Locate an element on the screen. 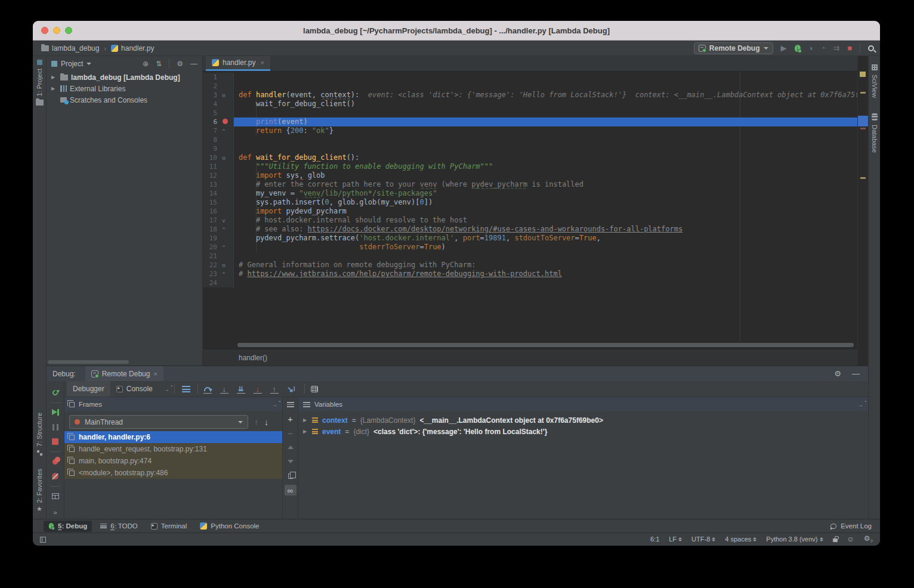 The width and height of the screenshot is (914, 588). view-breakpoints-button is located at coordinates (55, 462).